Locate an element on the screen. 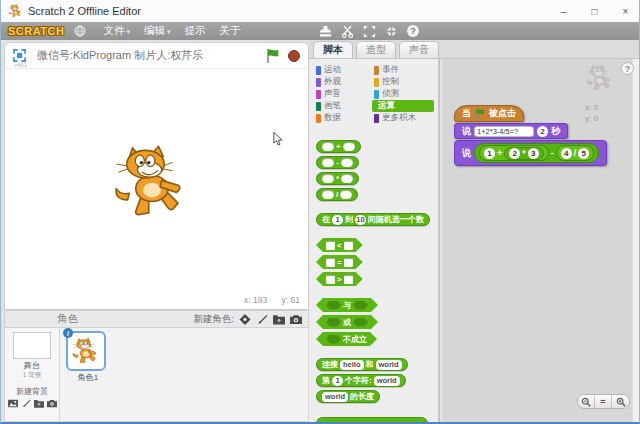 The width and height of the screenshot is (640, 424). number-pill: 3 is located at coordinates (534, 154).